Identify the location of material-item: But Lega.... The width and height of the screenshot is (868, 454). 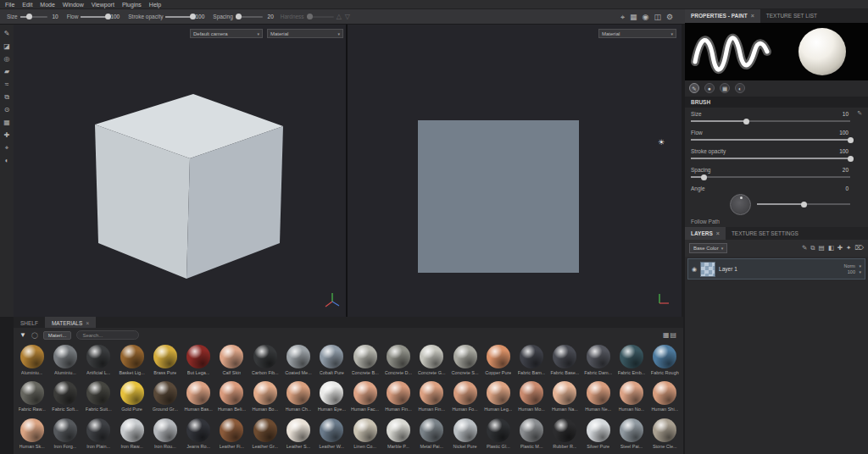
(198, 361).